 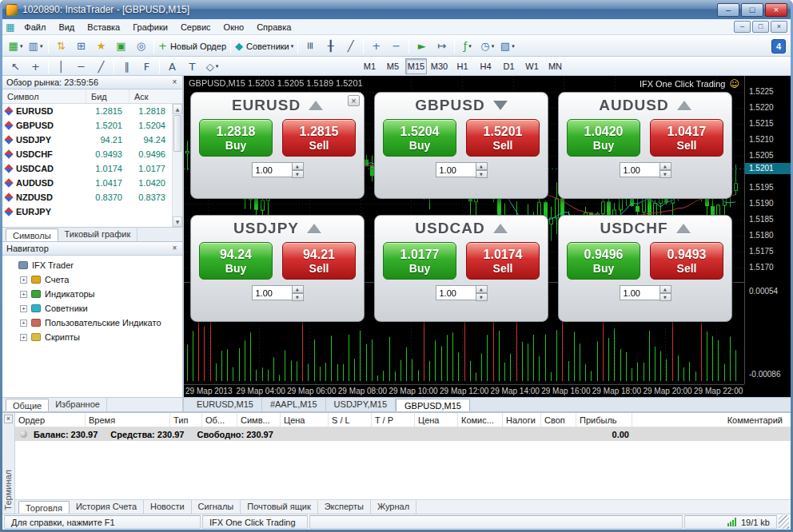 I want to click on market-watch-row: AUDUSD 1.0417 1.0420, so click(x=87, y=183).